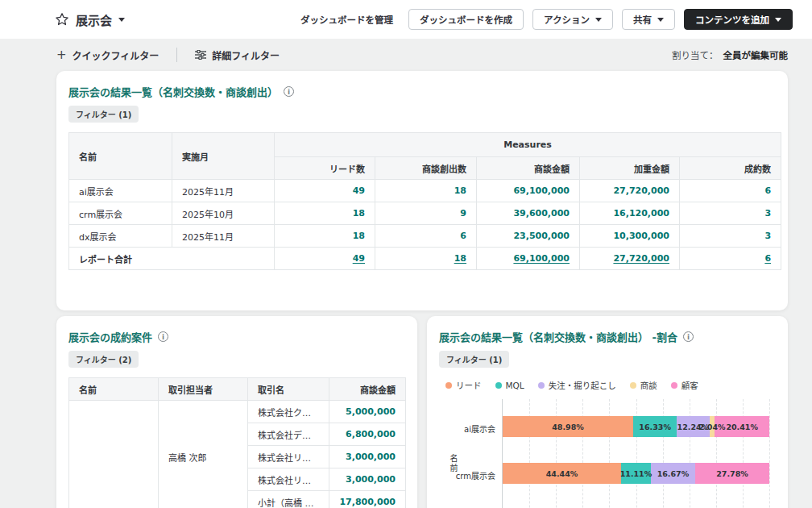 The height and width of the screenshot is (508, 812). I want to click on col-header-owner: 取引担当者, so click(203, 389).